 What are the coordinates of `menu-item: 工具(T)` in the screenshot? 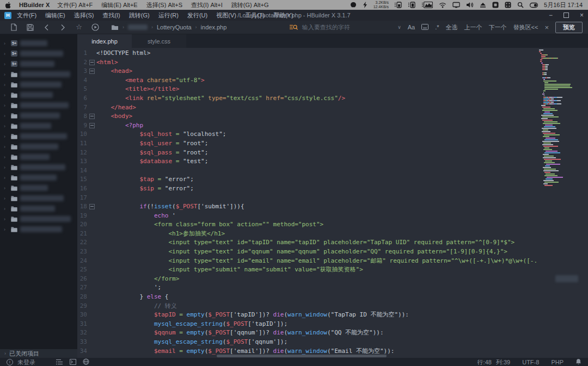 It's located at (255, 15).